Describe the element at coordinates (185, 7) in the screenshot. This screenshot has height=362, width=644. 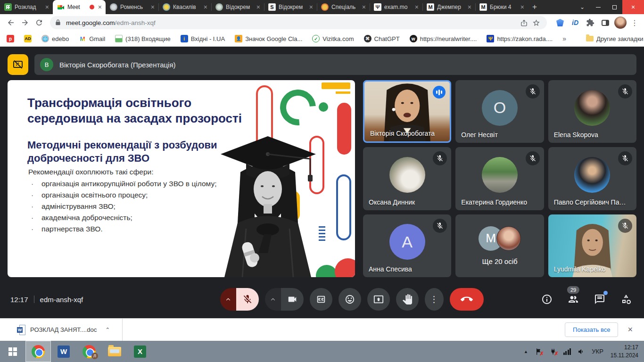
I see `tab-kvasyliv: Квасилів ×` at that location.